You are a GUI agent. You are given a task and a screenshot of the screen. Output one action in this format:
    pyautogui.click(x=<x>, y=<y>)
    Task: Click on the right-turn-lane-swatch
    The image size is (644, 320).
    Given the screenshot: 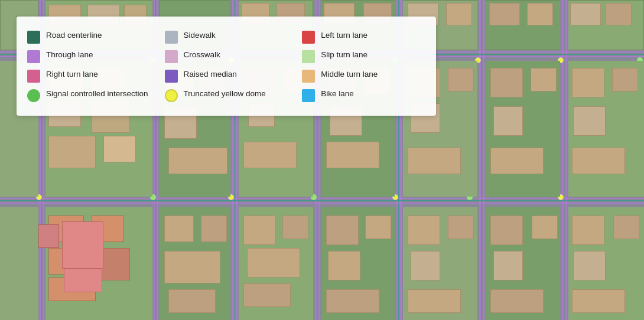 What is the action you would take?
    pyautogui.click(x=34, y=76)
    